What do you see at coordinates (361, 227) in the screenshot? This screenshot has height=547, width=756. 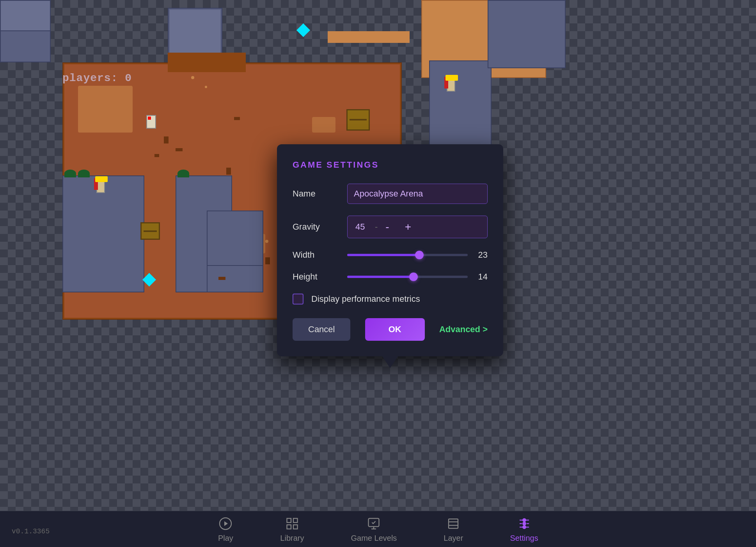 I see `gravity-value: 45` at bounding box center [361, 227].